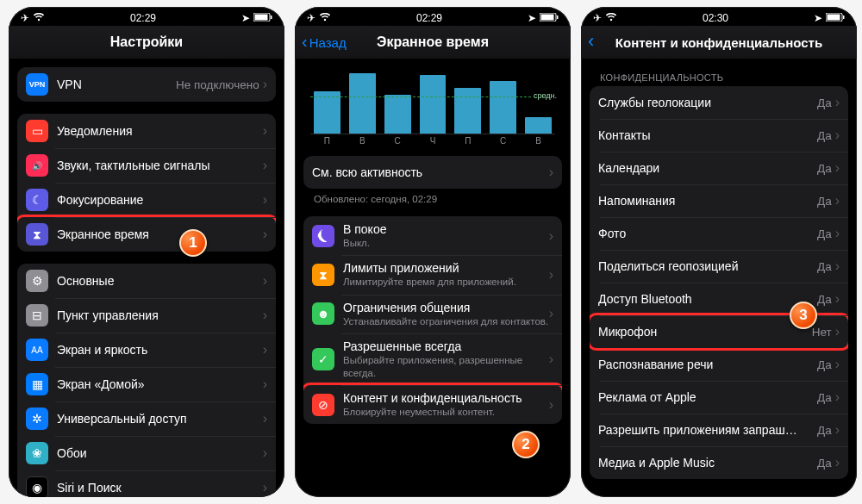 The width and height of the screenshot is (862, 504). Describe the element at coordinates (147, 484) in the screenshot. I see `cell-siri-и-поиск: ◉Siri и Поиск›` at that location.